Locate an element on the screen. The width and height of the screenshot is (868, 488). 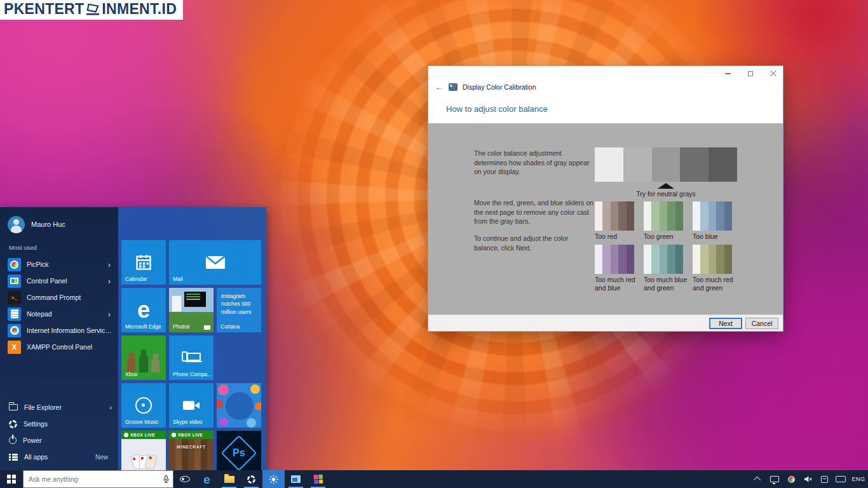
touch-keyboard-button is located at coordinates (841, 479).